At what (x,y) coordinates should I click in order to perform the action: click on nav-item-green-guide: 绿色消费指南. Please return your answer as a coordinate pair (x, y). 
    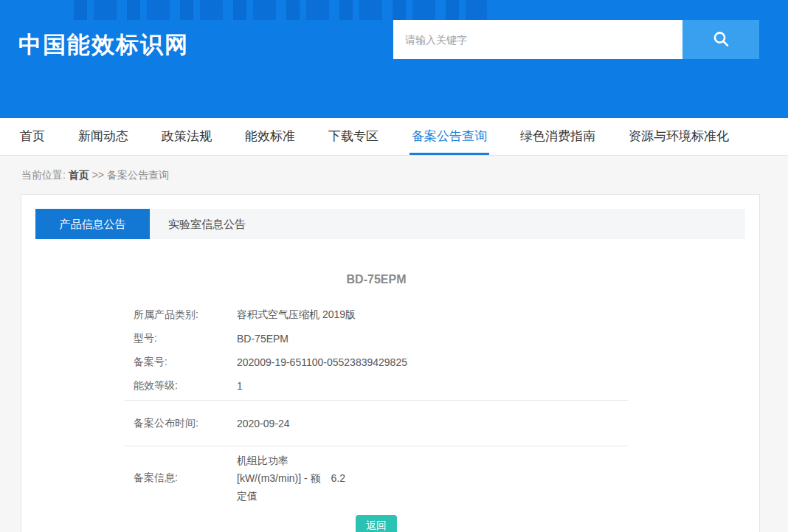
    Looking at the image, I should click on (558, 137).